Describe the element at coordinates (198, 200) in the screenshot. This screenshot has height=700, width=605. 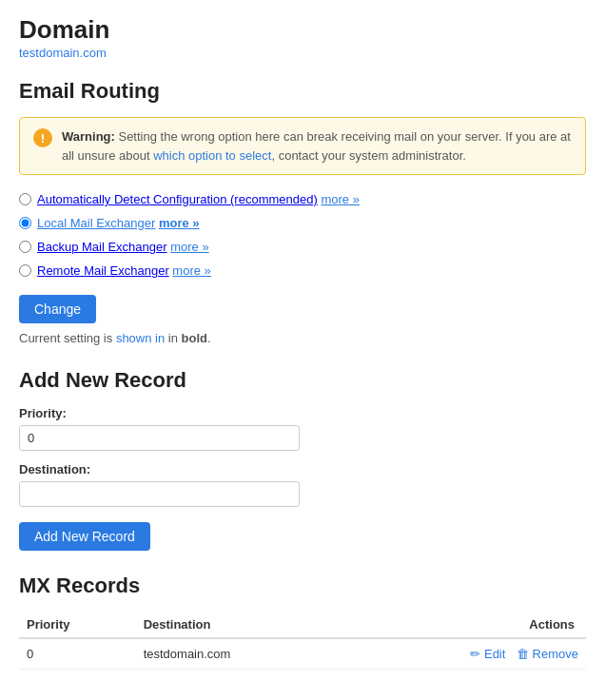
I see `radio-auto-label: Automatically Detect Configuration (reco…` at that location.